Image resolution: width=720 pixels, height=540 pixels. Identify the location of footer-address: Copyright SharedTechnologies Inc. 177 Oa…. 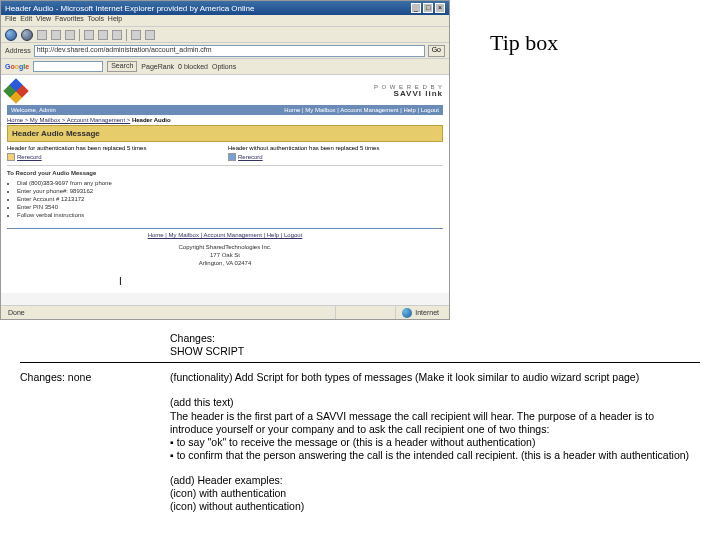
(225, 256).